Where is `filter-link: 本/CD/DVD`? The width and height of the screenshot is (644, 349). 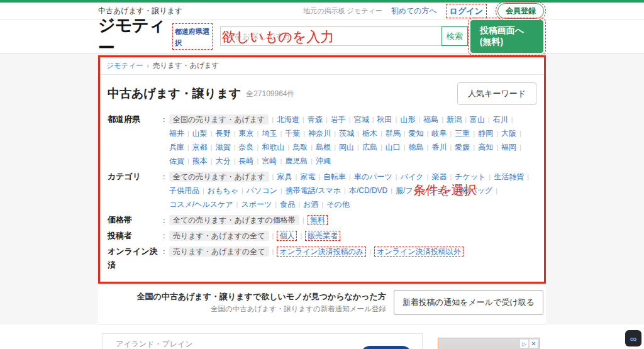
filter-link: 本/CD/DVD is located at coordinates (369, 191).